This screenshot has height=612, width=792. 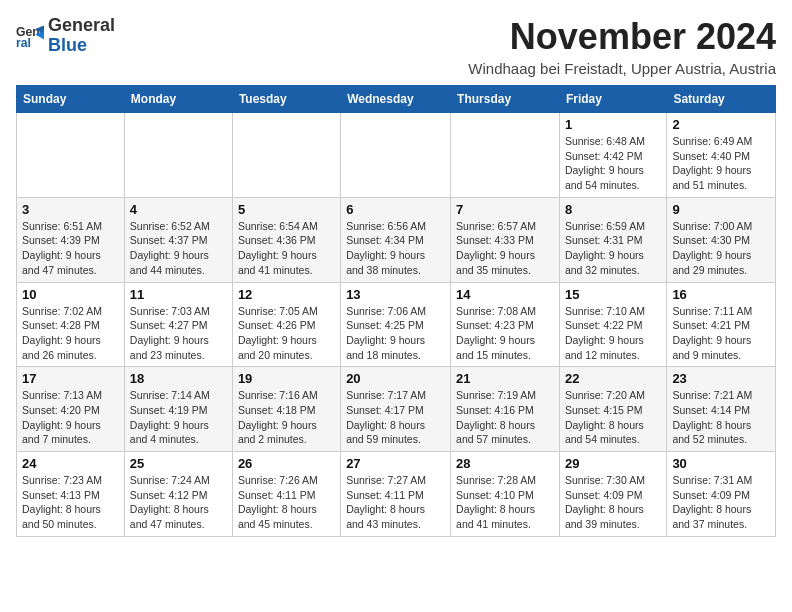 What do you see at coordinates (721, 418) in the screenshot?
I see `day-info: Sunrise: 7:21 AMSunset: 4:14 PMDaylight:…` at bounding box center [721, 418].